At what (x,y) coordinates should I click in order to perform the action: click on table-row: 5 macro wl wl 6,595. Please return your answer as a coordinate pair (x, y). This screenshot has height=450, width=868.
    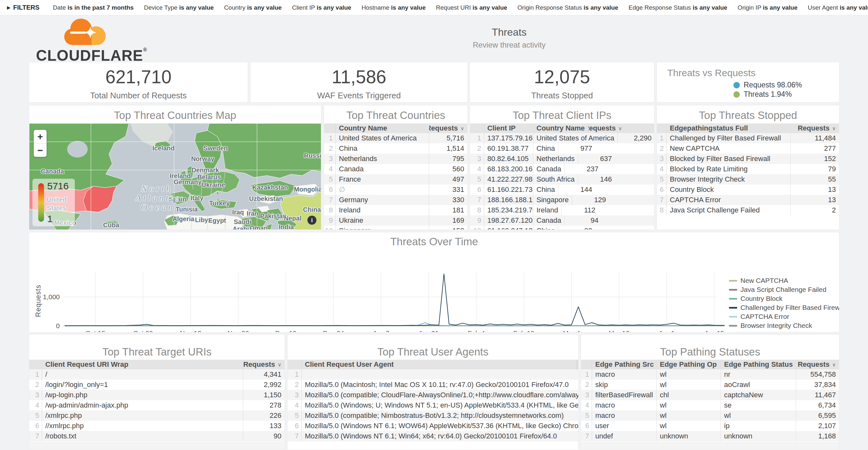
    Looking at the image, I should click on (710, 416).